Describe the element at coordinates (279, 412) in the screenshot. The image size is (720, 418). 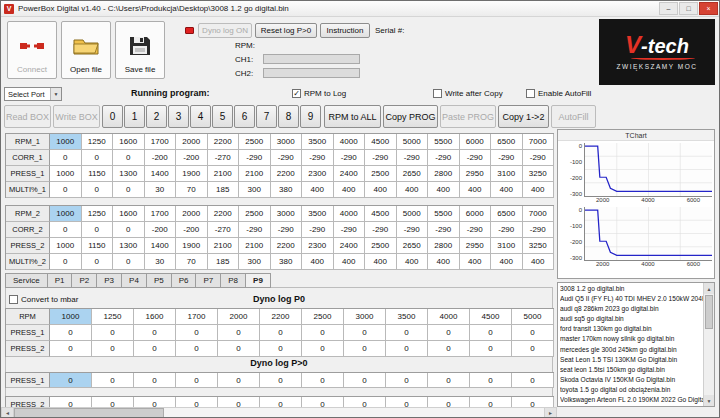
I see `horizontal-scrollbar: ◄ ►` at that location.